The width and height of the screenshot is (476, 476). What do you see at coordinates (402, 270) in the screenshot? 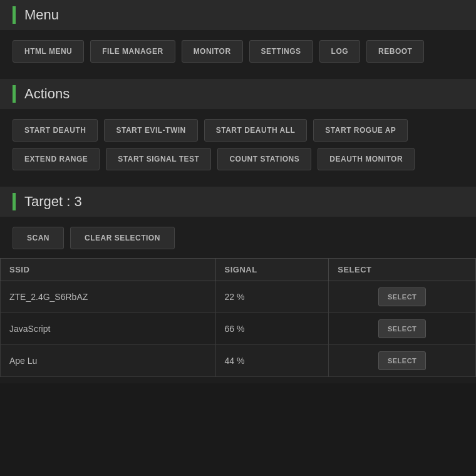
I see `col-select: SELECT` at bounding box center [402, 270].